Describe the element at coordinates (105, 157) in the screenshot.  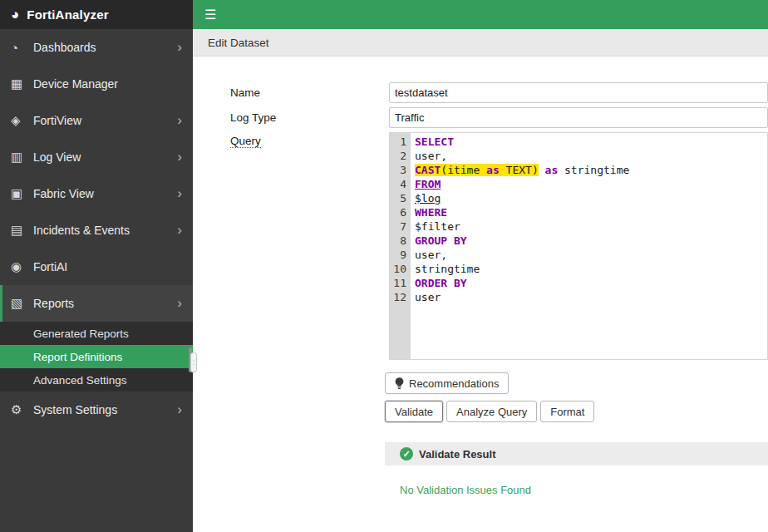
I see `sidebar-item-label: Log View` at that location.